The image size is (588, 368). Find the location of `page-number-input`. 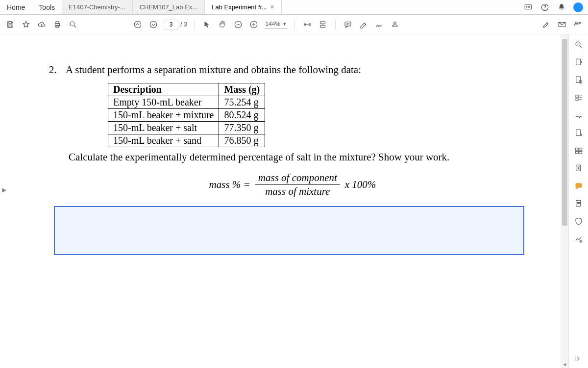

page-number-input is located at coordinates (171, 25).